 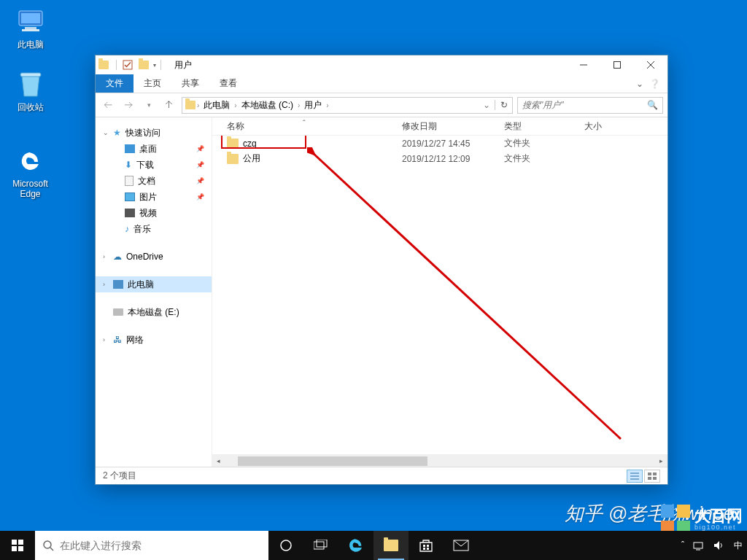 What do you see at coordinates (115, 83) in the screenshot?
I see `tab-file: 文件` at bounding box center [115, 83].